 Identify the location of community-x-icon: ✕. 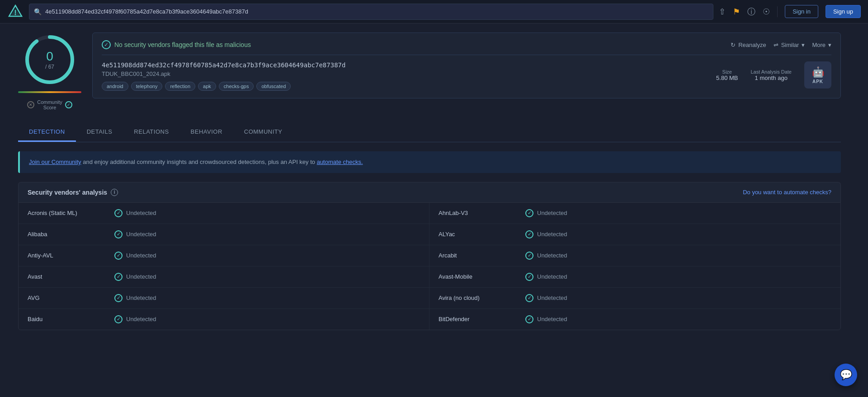
(31, 105).